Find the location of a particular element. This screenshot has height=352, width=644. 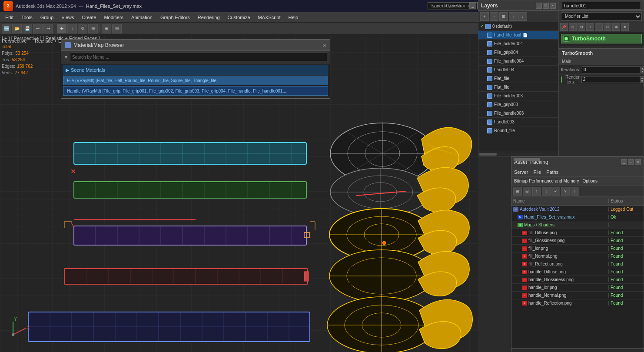

toolbar-scale: ⊞ is located at coordinates (93, 29).